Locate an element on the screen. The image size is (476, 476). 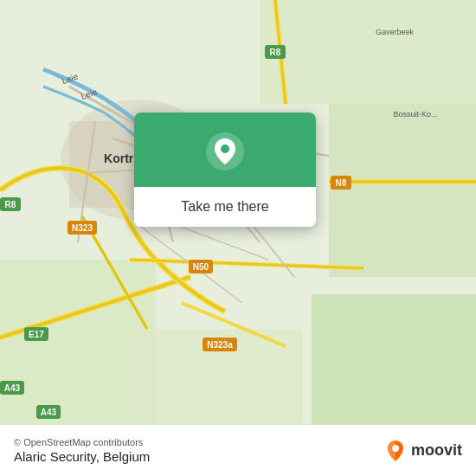
moovit-label: moovit is located at coordinates (436, 450).